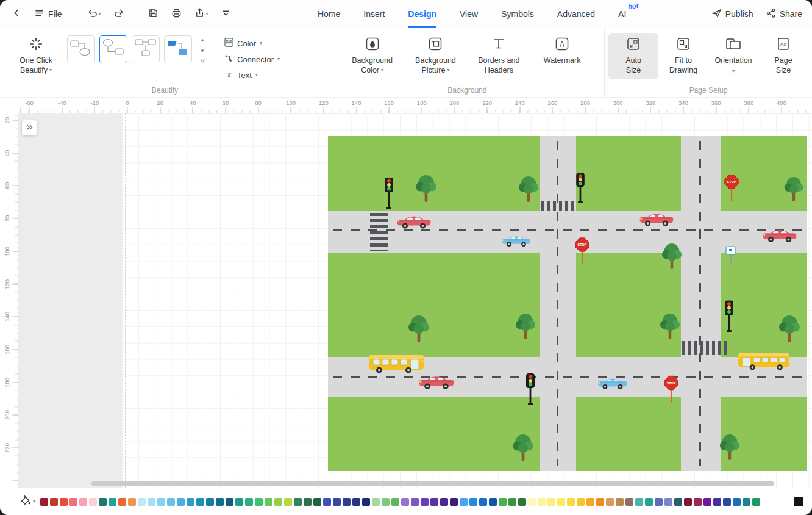  I want to click on connector-dropdown: Connector ▾, so click(252, 59).